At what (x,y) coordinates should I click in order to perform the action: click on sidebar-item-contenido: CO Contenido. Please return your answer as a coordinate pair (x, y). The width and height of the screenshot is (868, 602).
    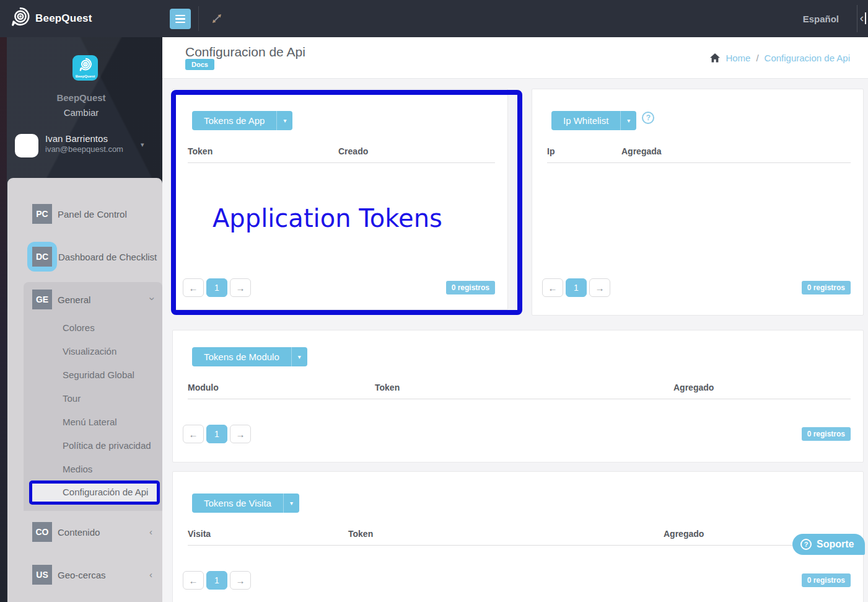
    Looking at the image, I should click on (66, 532).